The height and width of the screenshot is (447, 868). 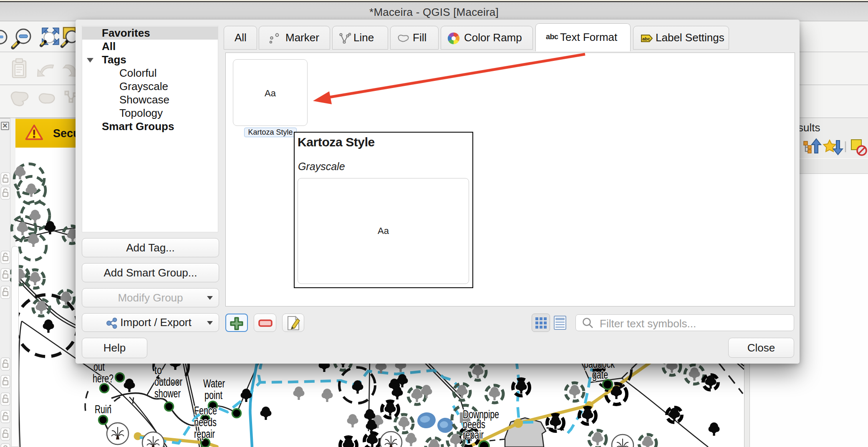 I want to click on svg-text: needs, so click(x=205, y=422).